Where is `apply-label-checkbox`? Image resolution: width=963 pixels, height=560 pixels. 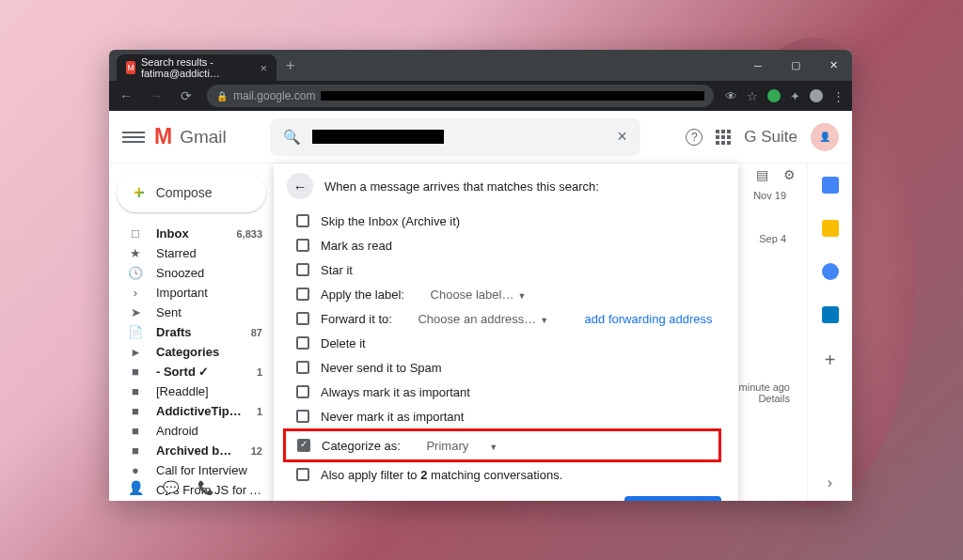 apply-label-checkbox is located at coordinates (303, 294).